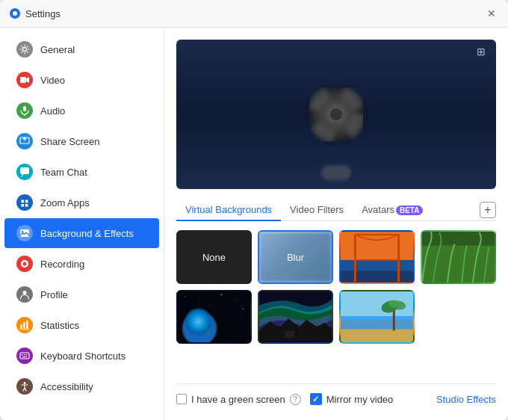 This screenshot has width=508, height=420. I want to click on general-icon, so click(25, 49).